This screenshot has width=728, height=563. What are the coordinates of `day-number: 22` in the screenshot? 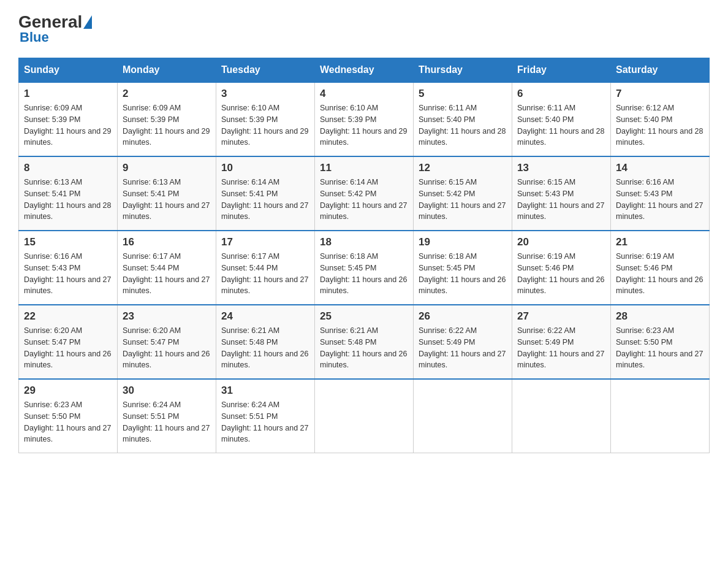 It's located at (68, 316).